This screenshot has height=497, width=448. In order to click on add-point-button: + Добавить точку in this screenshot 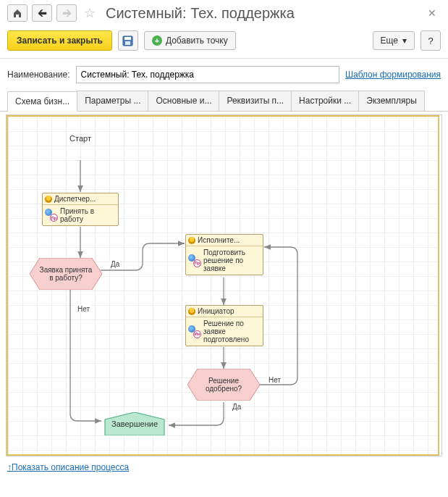, I will do `click(190, 41)`.